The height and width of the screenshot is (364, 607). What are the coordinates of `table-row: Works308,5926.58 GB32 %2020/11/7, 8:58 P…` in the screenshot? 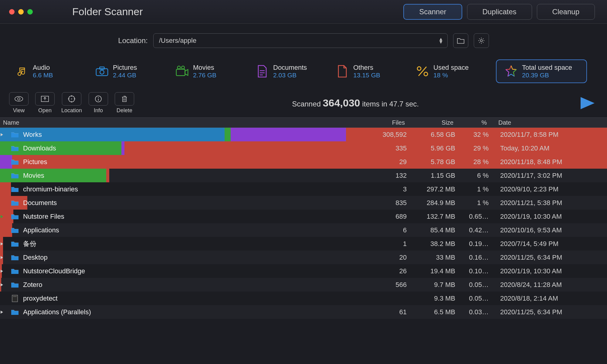 It's located at (304, 135).